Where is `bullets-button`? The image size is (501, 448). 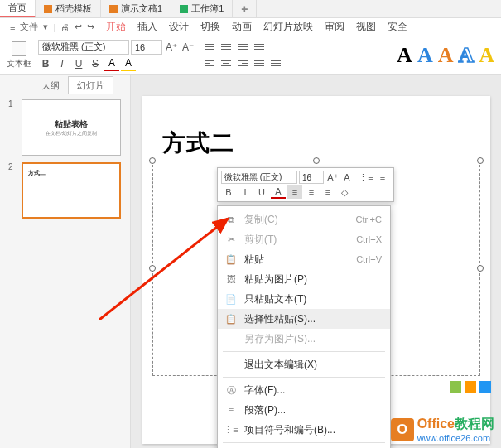 bullets-button is located at coordinates (210, 47).